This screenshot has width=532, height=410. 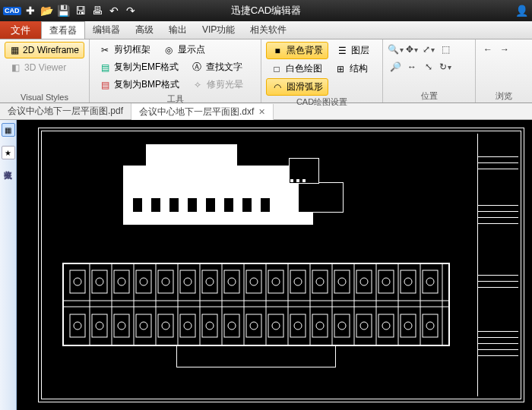 What do you see at coordinates (106, 30) in the screenshot?
I see `menu-editor: 编辑器` at bounding box center [106, 30].